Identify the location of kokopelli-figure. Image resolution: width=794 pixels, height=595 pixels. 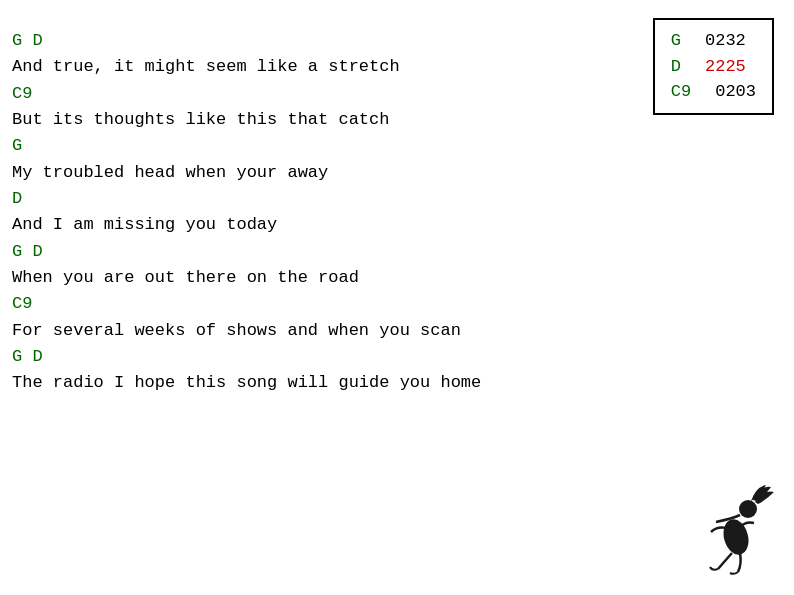
(736, 527).